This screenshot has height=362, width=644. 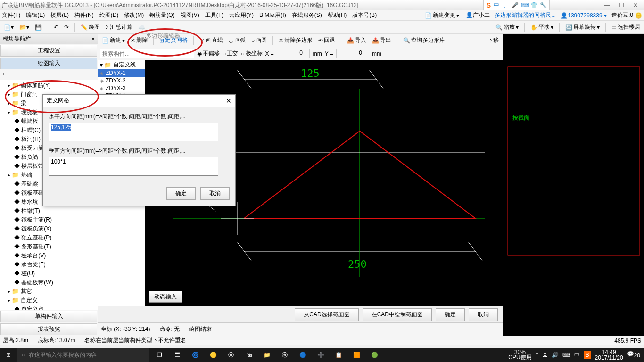 What do you see at coordinates (59, 15) in the screenshot?
I see `menu-floor: 楼层(L)` at bounding box center [59, 15].